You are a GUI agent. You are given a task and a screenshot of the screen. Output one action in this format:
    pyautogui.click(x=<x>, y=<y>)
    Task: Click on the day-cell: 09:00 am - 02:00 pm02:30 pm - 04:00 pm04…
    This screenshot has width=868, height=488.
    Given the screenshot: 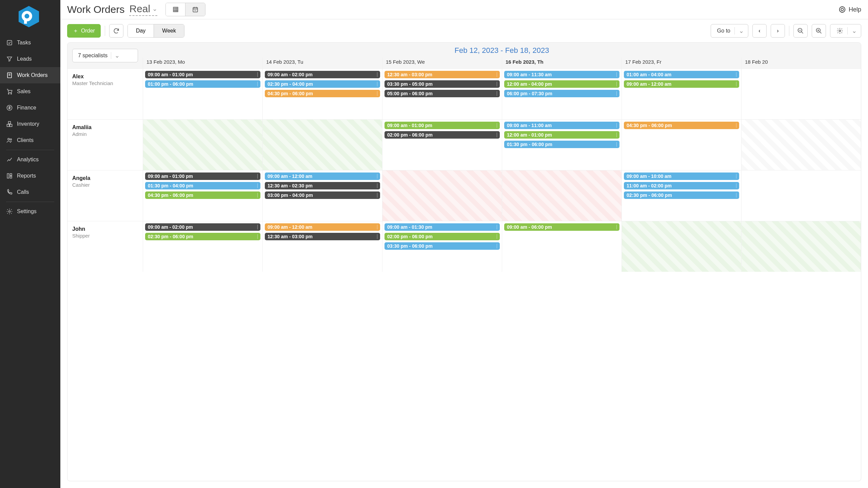 What is the action you would take?
    pyautogui.click(x=322, y=94)
    